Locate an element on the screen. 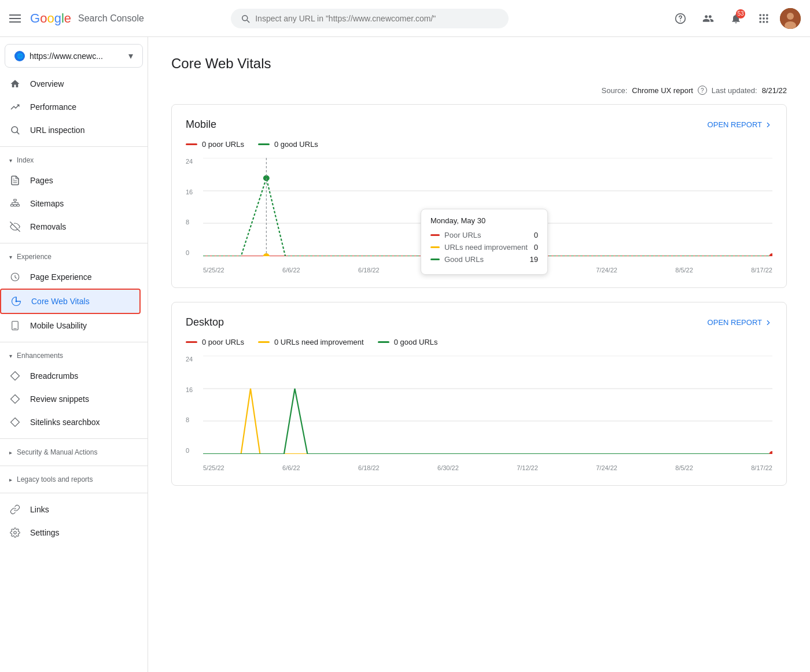 Image resolution: width=810 pixels, height=672 pixels. legend-item-poor: 0 poor URLs is located at coordinates (215, 145).